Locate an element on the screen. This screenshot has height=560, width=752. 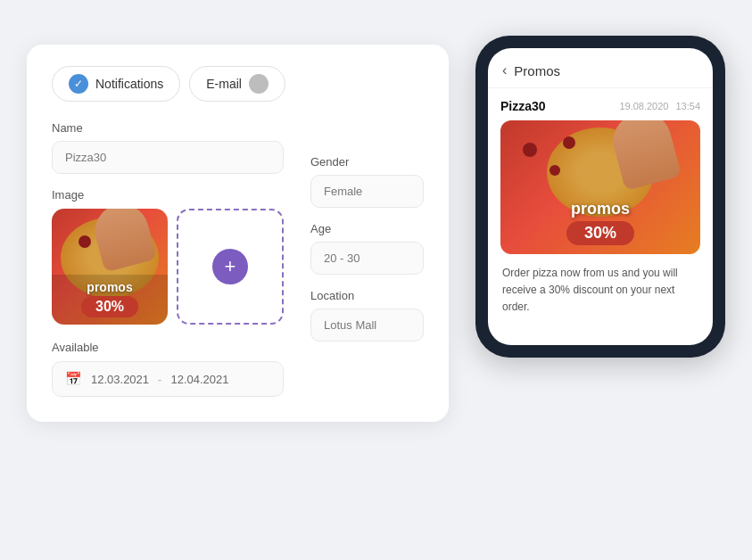
notification-row: Pizza30 19.08.2020 13:54 is located at coordinates (600, 106).